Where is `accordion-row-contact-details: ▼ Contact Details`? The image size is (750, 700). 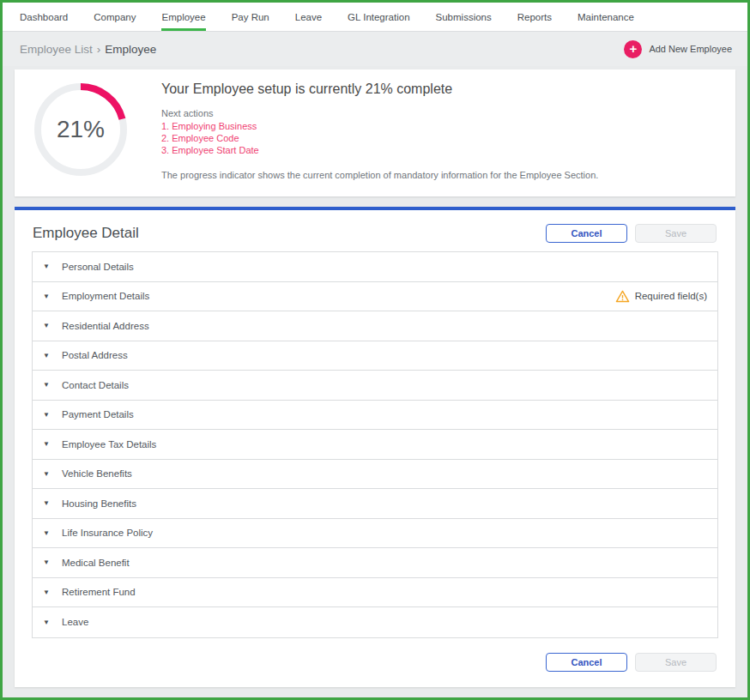 accordion-row-contact-details: ▼ Contact Details is located at coordinates (375, 386).